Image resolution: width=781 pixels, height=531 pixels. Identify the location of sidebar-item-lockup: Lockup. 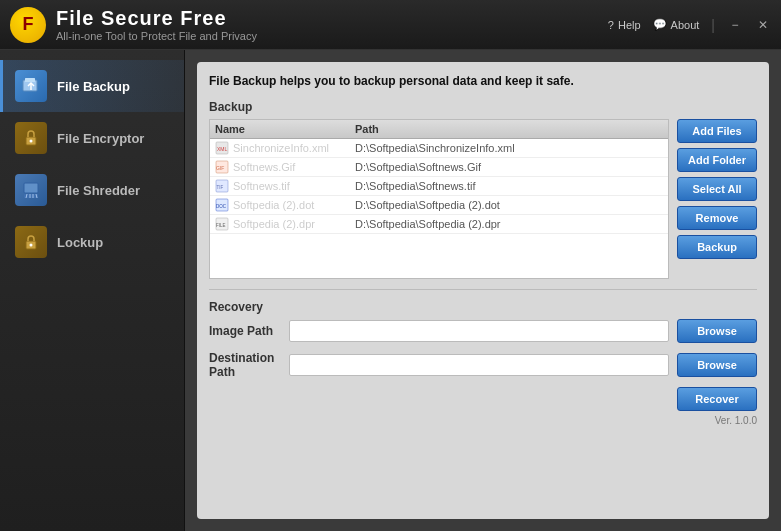
(92, 242).